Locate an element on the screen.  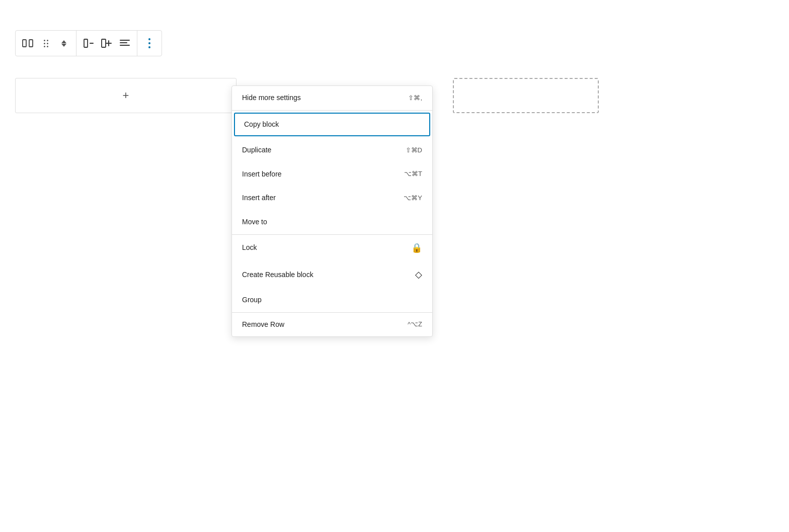
columns-icon is located at coordinates (28, 43).